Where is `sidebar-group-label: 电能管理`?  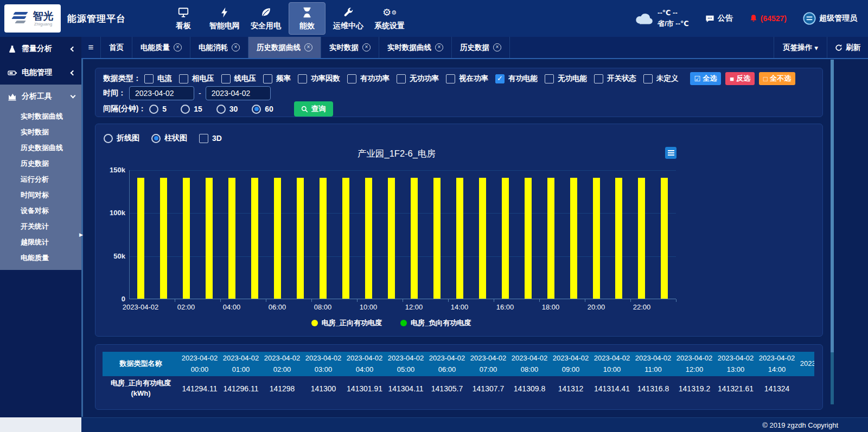
sidebar-group-label: 电能管理 is located at coordinates (44, 73).